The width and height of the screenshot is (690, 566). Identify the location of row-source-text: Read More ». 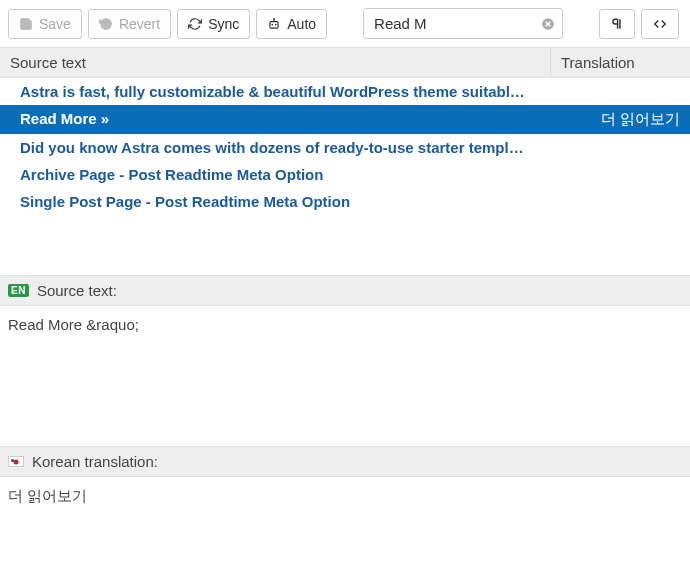
(275, 120).